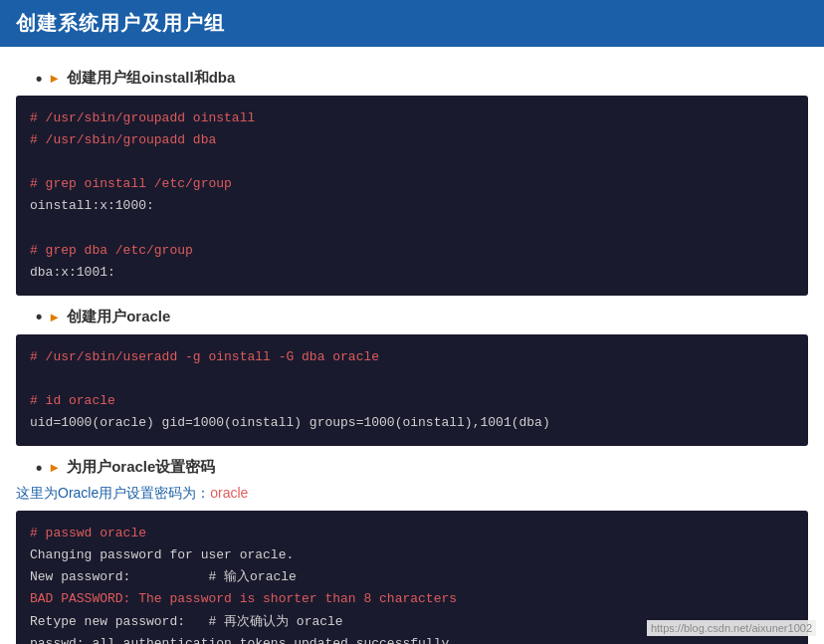 This screenshot has height=644, width=824. Describe the element at coordinates (229, 493) in the screenshot. I see `note-highlight: oracle` at that location.